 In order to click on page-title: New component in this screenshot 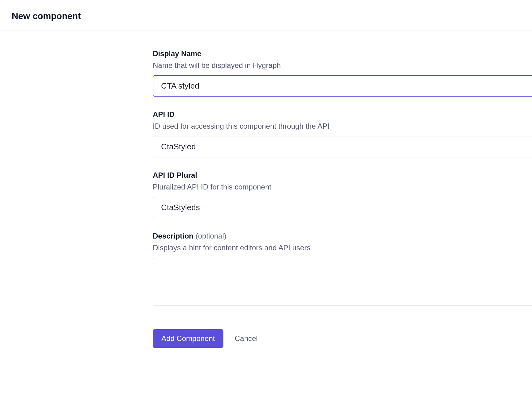, I will do `click(266, 16)`.